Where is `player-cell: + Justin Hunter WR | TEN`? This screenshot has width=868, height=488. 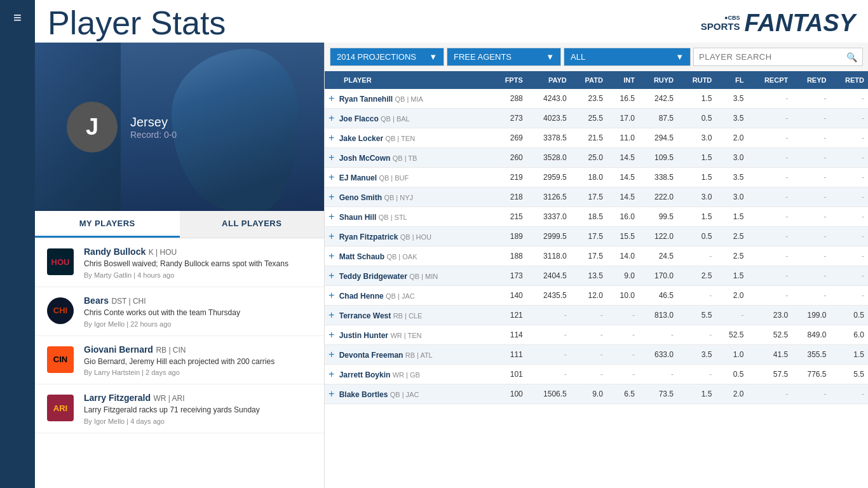
player-cell: + Justin Hunter WR | TEN is located at coordinates (408, 336).